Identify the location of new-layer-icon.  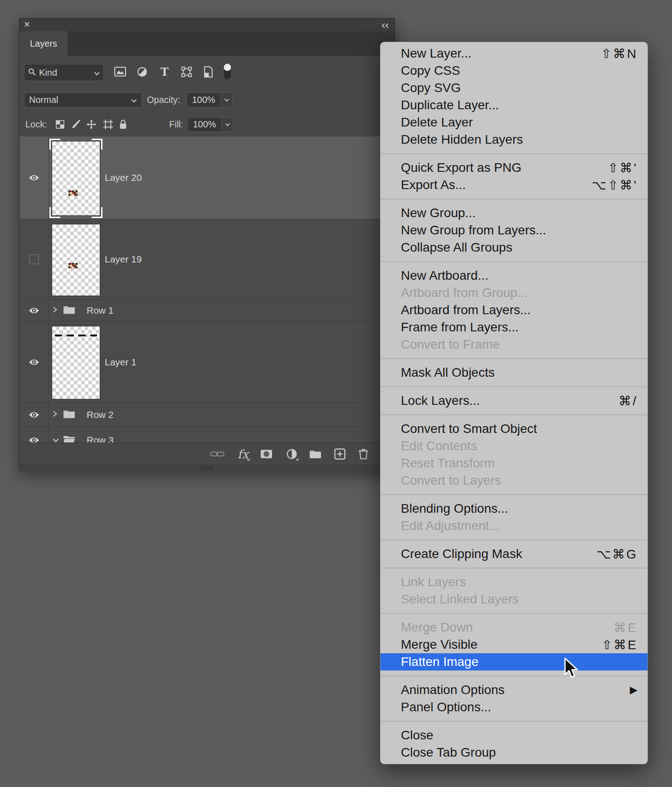
(340, 454).